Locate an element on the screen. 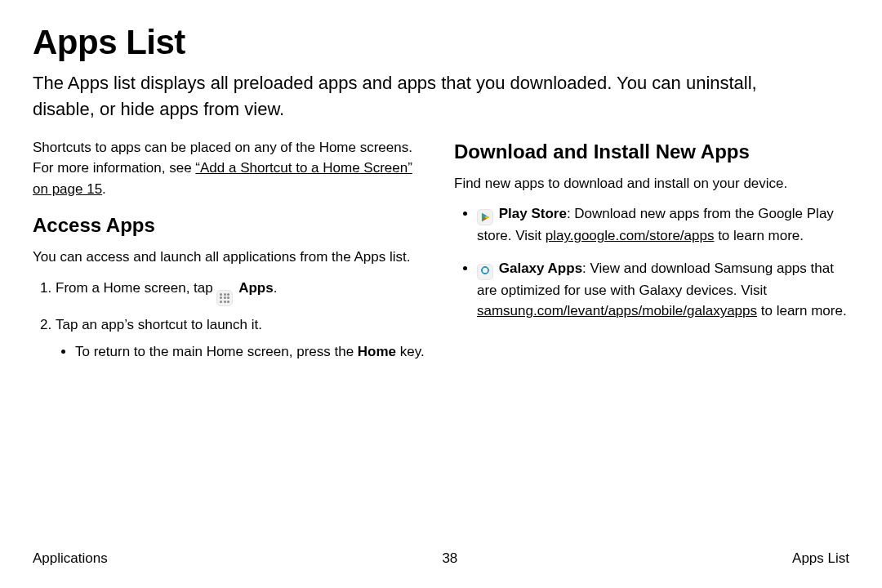 The height and width of the screenshot is (588, 882). galaxy-apps-item: Galaxy Apps: View and download Samsung a… is located at coordinates (663, 290).